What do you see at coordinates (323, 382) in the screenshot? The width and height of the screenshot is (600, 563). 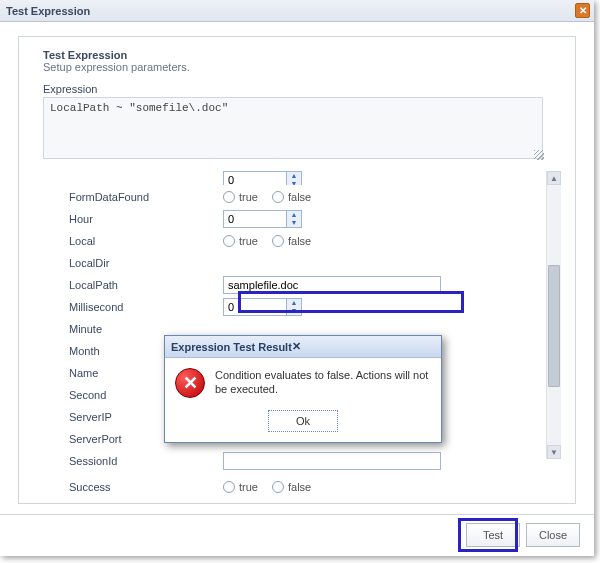 I see `modal-message: Condition evaluates to false. Actions wi…` at bounding box center [323, 382].